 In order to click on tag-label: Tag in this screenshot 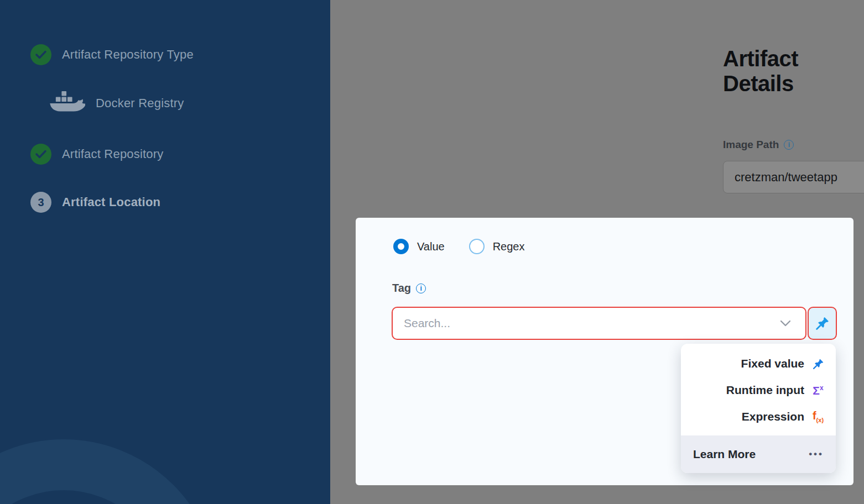, I will do `click(402, 288)`.